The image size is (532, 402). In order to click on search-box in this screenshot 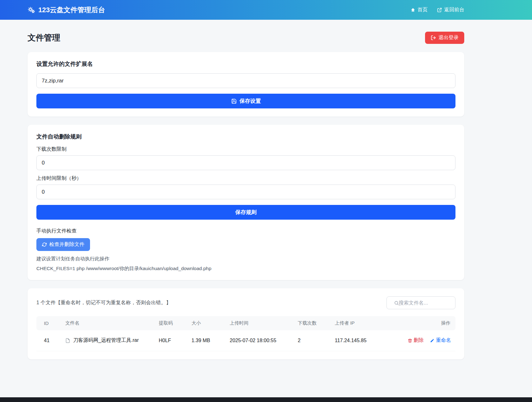, I will do `click(421, 303)`.